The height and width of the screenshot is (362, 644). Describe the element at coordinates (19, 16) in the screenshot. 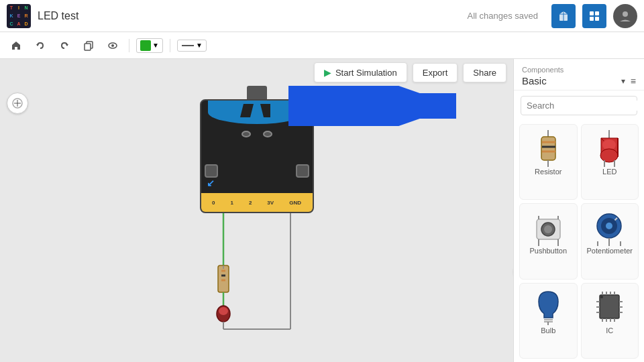

I see `tinkercad-logo: T I N K E R C A D` at that location.